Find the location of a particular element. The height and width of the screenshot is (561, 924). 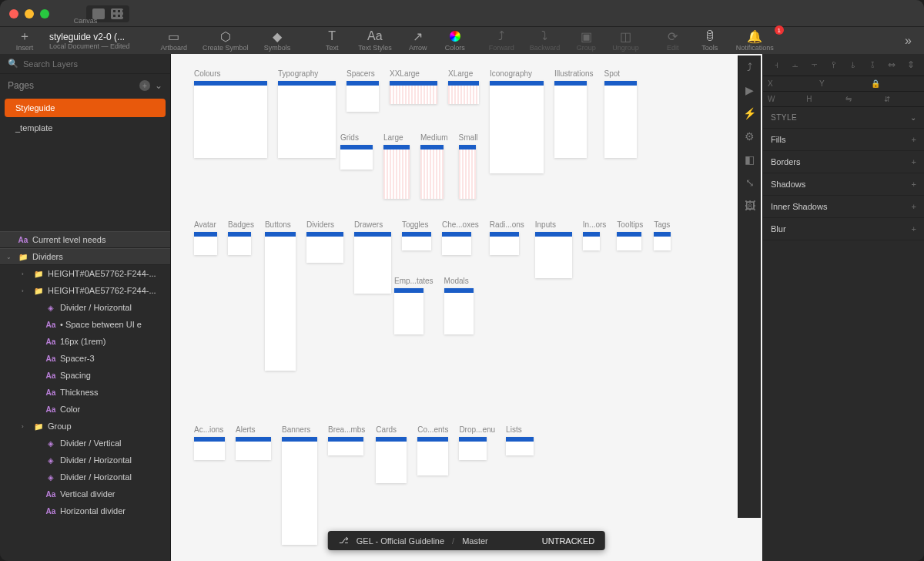

artboard: Medium is located at coordinates (434, 166).